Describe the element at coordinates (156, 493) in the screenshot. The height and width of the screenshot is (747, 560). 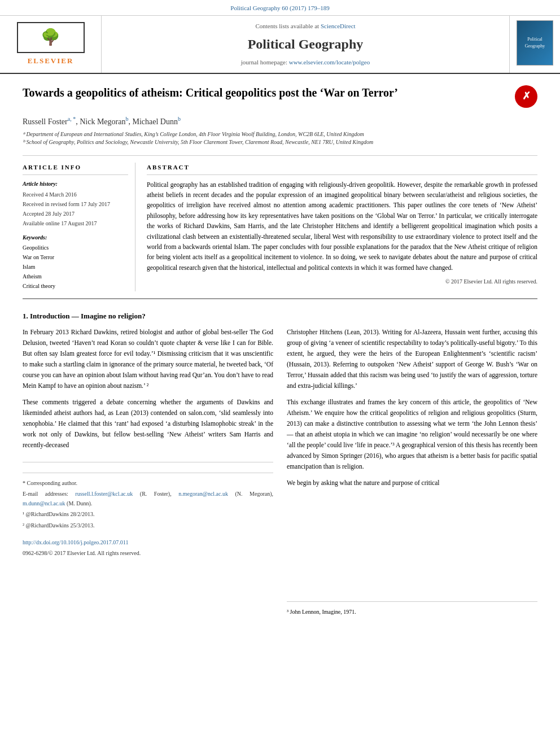
I see `email1-who: (R. Foster),` at that location.